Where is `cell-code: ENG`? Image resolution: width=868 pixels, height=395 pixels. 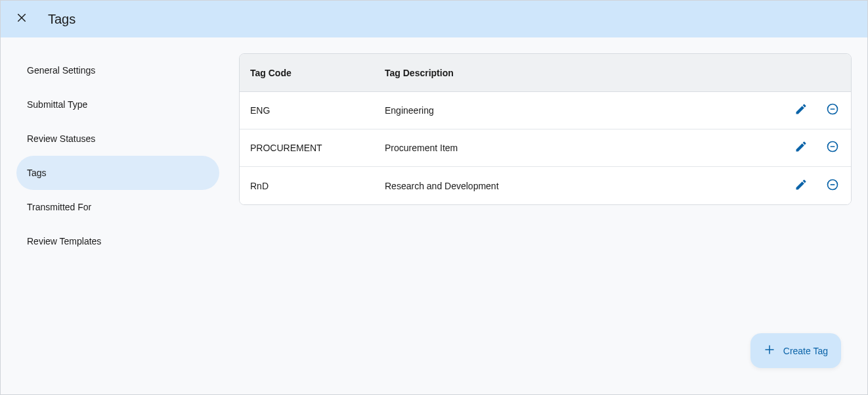 cell-code: ENG is located at coordinates (318, 110).